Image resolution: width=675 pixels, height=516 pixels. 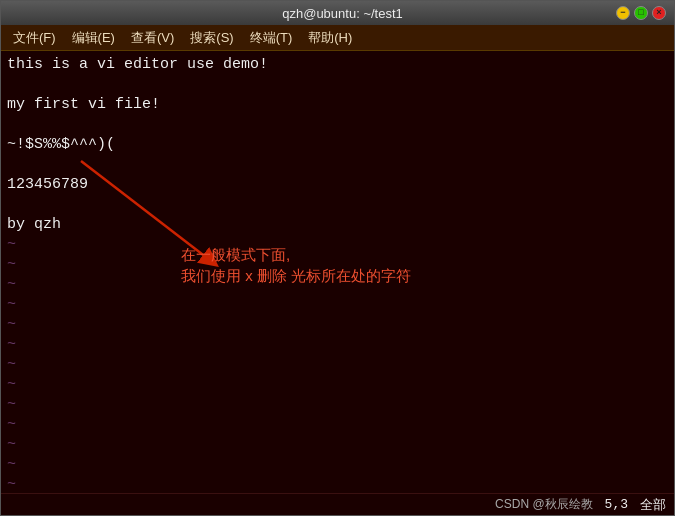 What do you see at coordinates (94, 38) in the screenshot?
I see `menu-item: 编辑(E)` at bounding box center [94, 38].